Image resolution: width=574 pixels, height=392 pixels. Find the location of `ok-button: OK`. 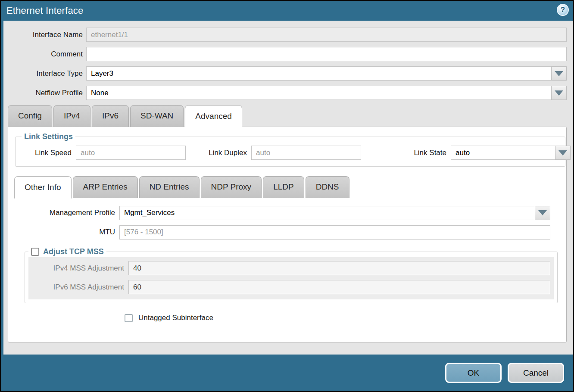

ok-button: OK is located at coordinates (473, 373).